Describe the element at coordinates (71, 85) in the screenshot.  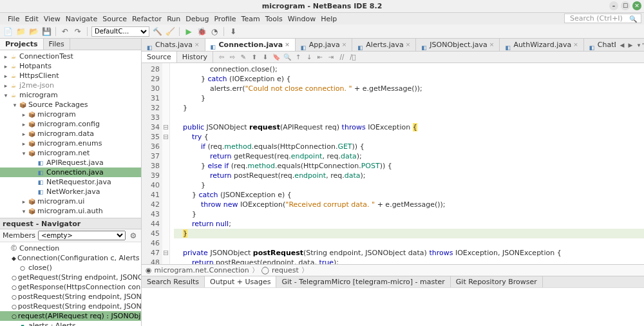
I see `tree-item: ▸☕j2me-json` at that location.